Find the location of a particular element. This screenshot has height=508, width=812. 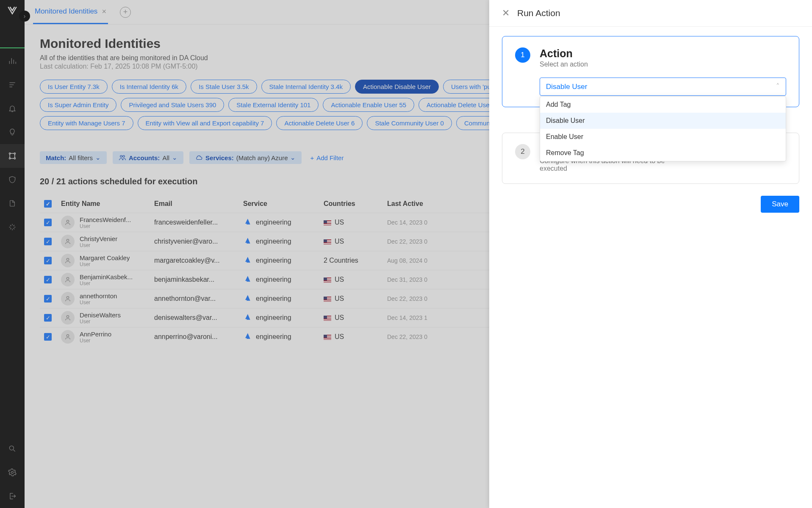

panel-header: ✕ Run Action is located at coordinates (651, 14).